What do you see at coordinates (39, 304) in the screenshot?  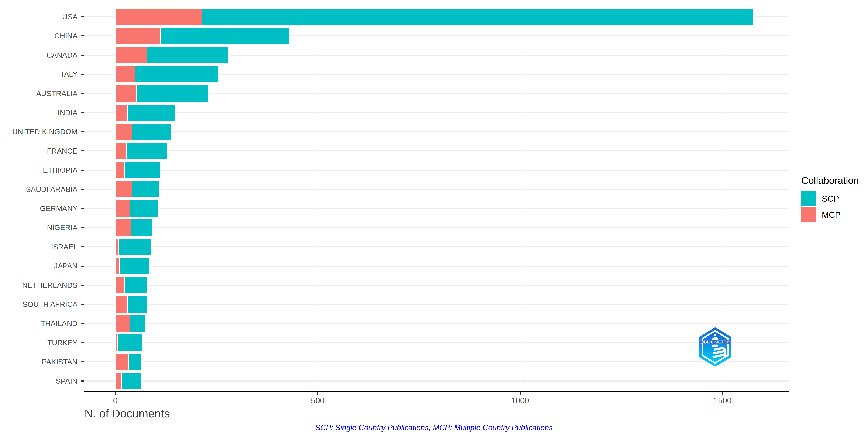 I see `y-axis-label: SOUTH AFRICA` at bounding box center [39, 304].